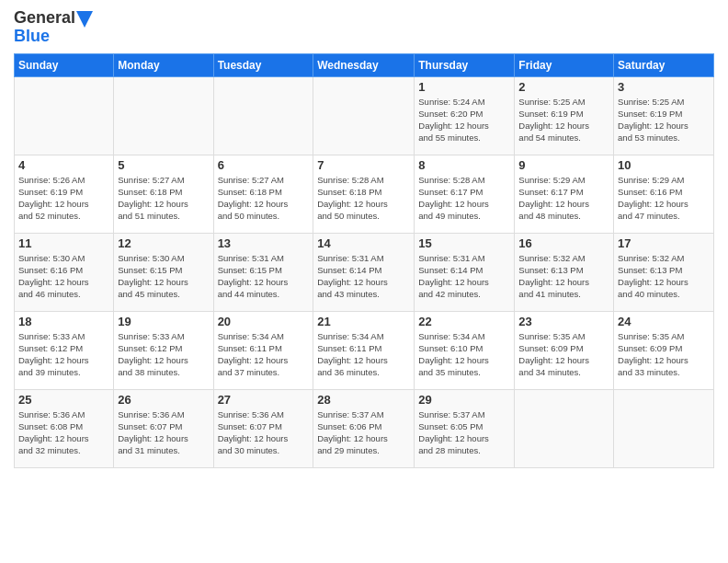 The width and height of the screenshot is (728, 563). Describe the element at coordinates (53, 28) in the screenshot. I see `logo: General Blue` at that location.